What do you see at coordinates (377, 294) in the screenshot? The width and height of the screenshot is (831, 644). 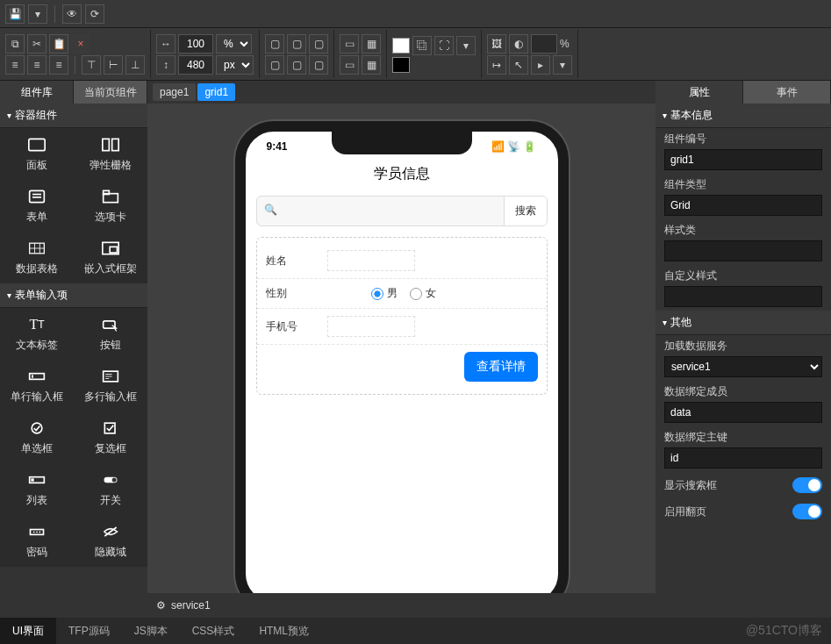 I see `radio-male` at bounding box center [377, 294].